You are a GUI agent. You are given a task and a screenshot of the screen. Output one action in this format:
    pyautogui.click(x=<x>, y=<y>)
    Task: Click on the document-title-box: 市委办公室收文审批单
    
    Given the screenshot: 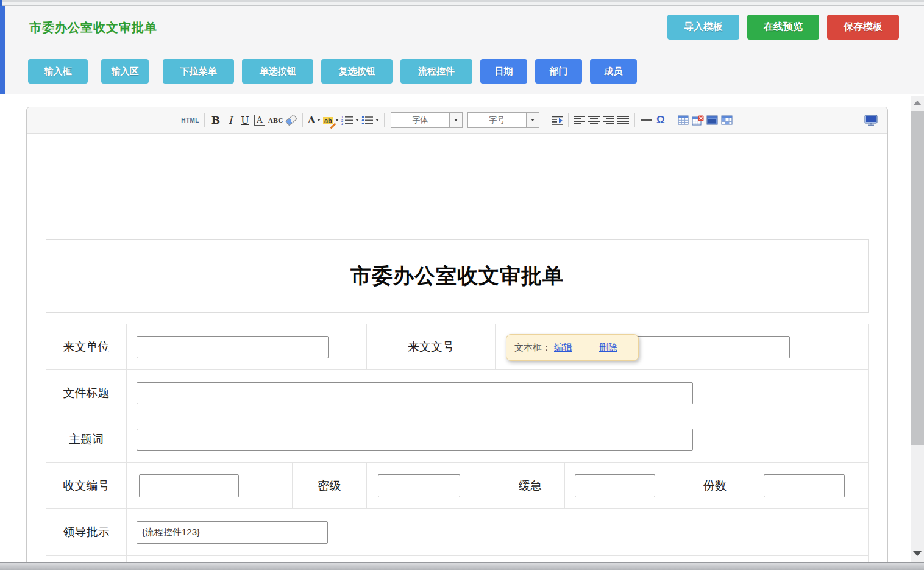 What is the action you would take?
    pyautogui.click(x=457, y=276)
    